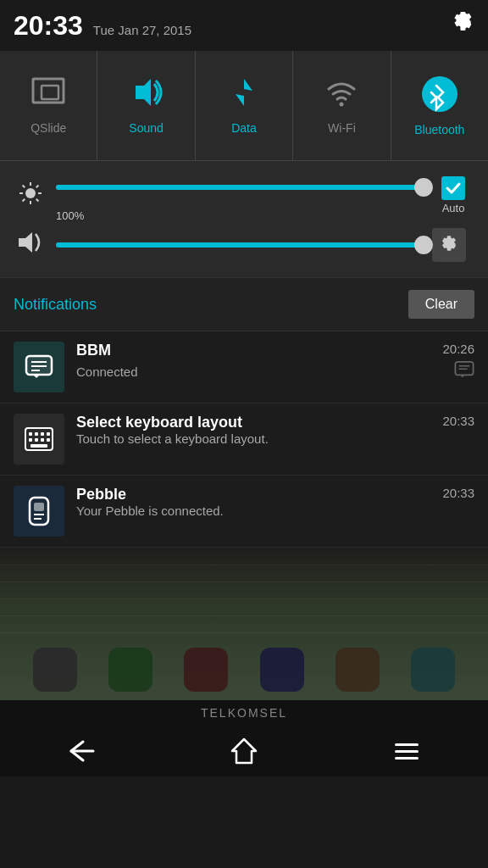 The width and height of the screenshot is (488, 868). What do you see at coordinates (244, 512) in the screenshot?
I see `notification-pebble: Pebble 20:33 Your Pebble is connected.` at bounding box center [244, 512].